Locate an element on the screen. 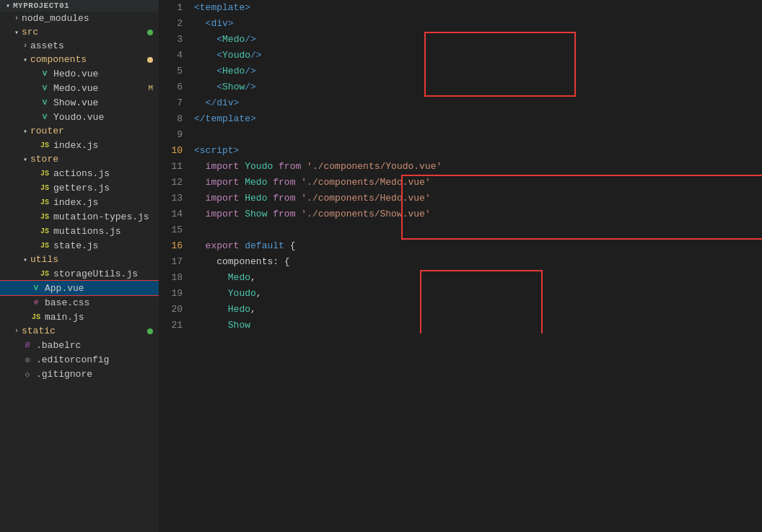 This screenshot has height=532, width=762. line-num-20: 20 is located at coordinates (175, 310).